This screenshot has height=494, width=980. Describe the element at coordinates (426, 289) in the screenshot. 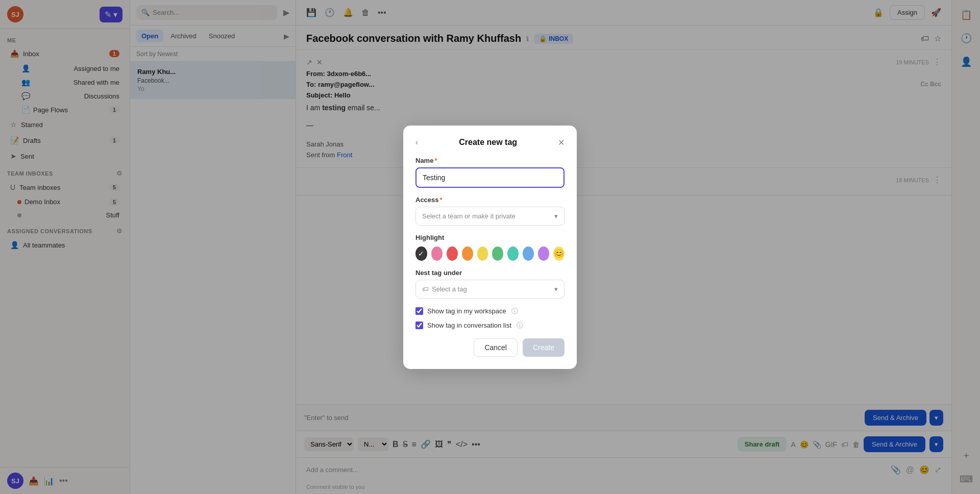

I see `tag-nest-icon: 🏷` at that location.